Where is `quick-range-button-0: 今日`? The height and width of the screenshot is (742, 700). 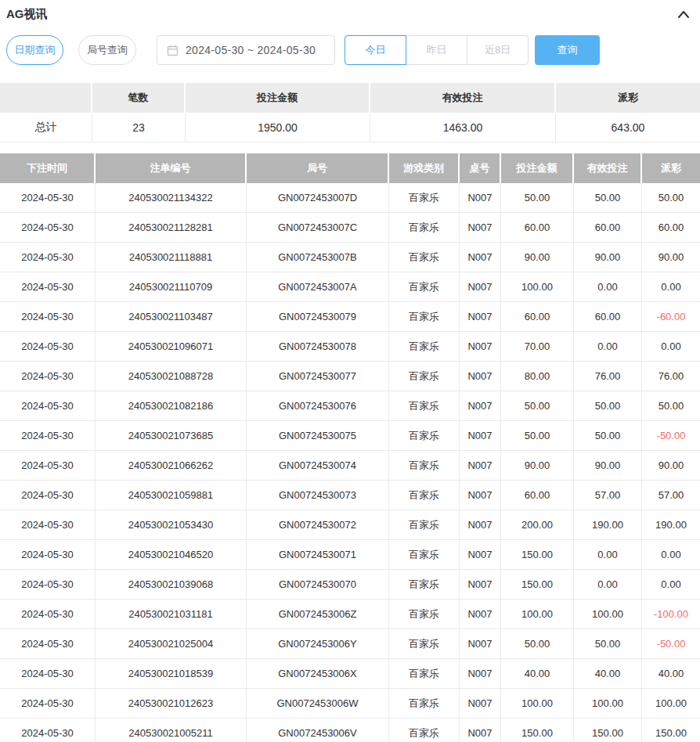 quick-range-button-0: 今日 is located at coordinates (376, 50).